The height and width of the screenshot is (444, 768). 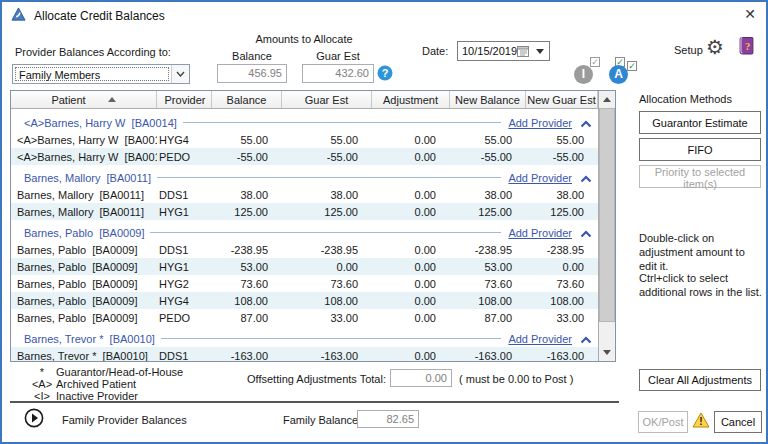 I want to click on guarantor-estimate-button: Guarantor Estimate, so click(x=700, y=122).